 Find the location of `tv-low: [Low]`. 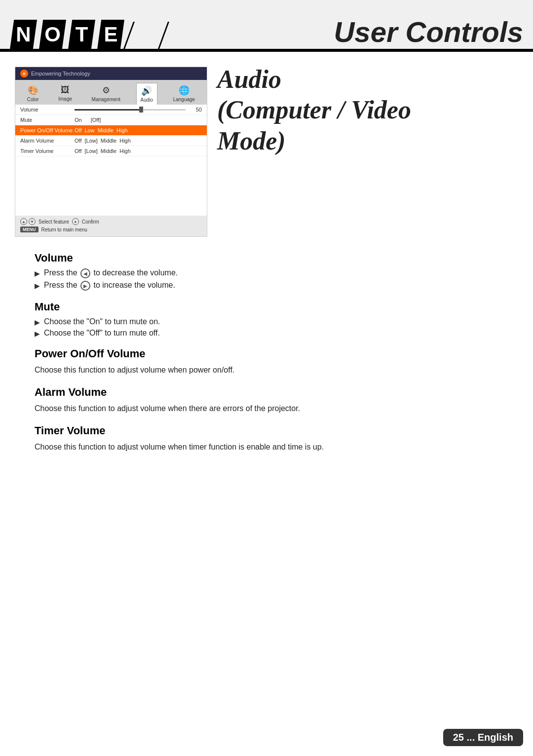

tv-low: [Low] is located at coordinates (91, 151).